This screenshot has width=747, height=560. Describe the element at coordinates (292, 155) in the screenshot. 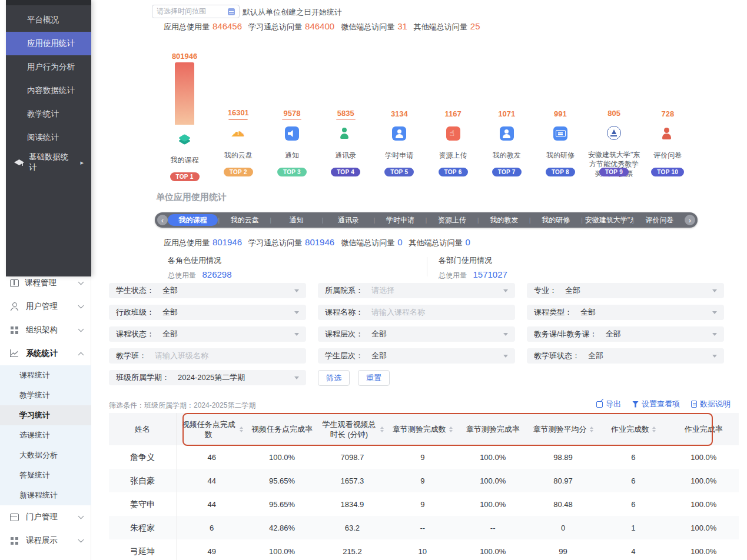

I see `bar-label: 通知` at that location.